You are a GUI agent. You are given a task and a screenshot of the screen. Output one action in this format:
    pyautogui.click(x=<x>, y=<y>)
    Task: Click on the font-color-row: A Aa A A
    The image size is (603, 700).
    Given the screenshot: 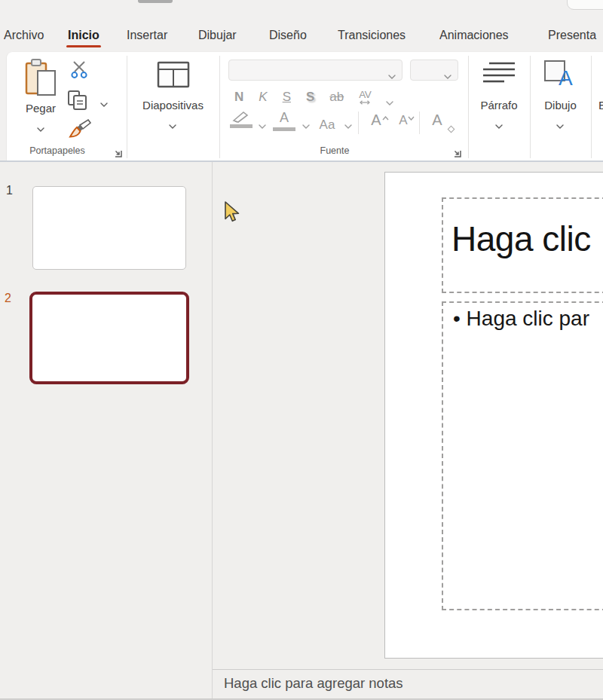 What is the action you would take?
    pyautogui.click(x=339, y=124)
    